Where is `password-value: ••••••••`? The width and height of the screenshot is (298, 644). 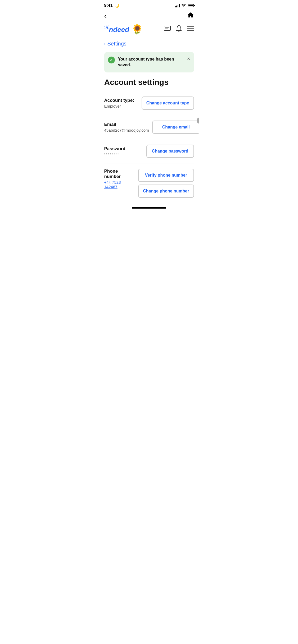 password-value: •••••••• is located at coordinates (124, 154).